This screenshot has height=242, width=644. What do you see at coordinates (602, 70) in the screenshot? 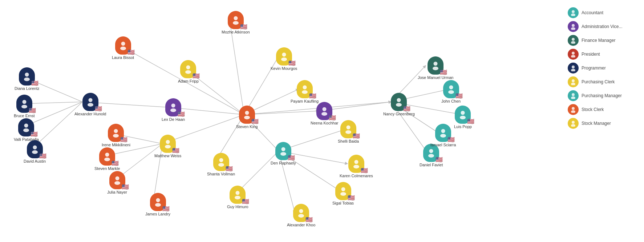
I see `legend: Accountant Administration Vice... Financ…` at bounding box center [602, 70].